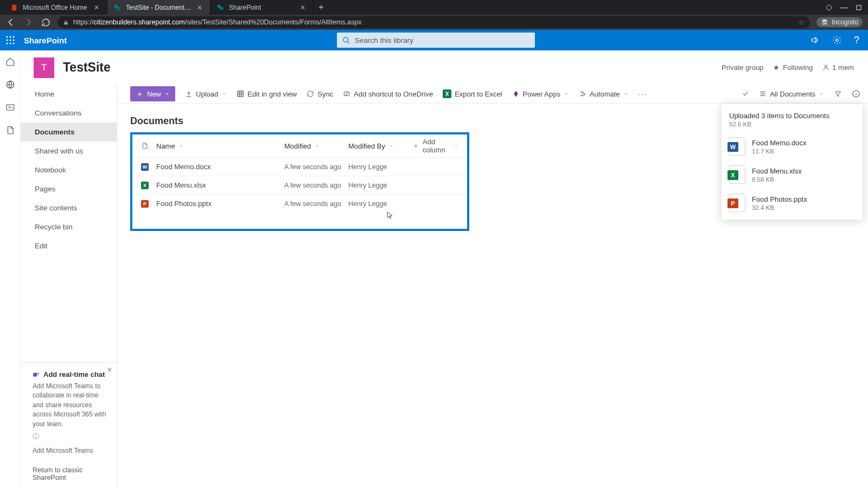 The width and height of the screenshot is (868, 488). I want to click on sync-button: Sync, so click(320, 94).